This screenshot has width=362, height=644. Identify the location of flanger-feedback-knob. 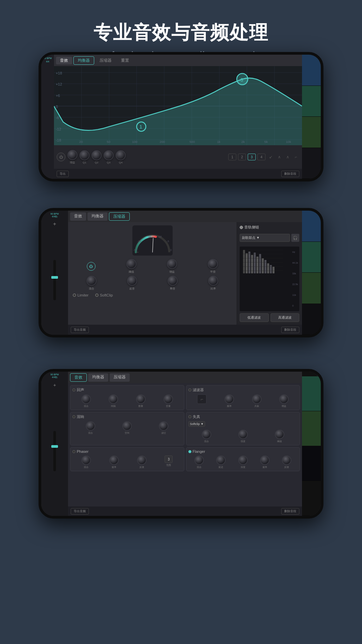
(287, 460).